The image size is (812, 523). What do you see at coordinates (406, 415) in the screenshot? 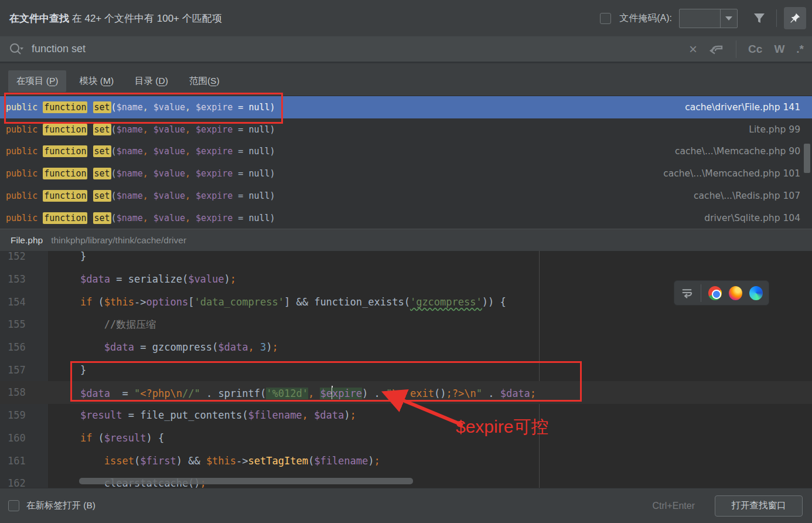
I see `code-line: 159 $result = file_put_contents($filenam…` at bounding box center [406, 415].